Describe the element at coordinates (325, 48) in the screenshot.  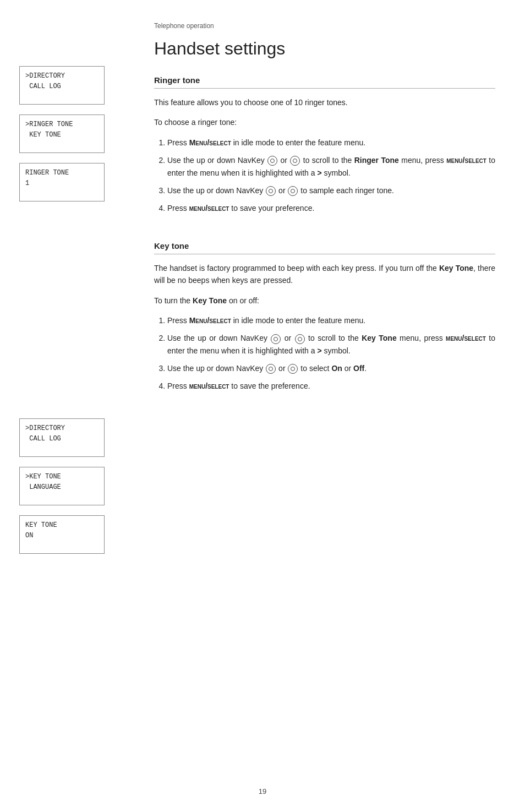
I see `page-title: Handset settings` at that location.